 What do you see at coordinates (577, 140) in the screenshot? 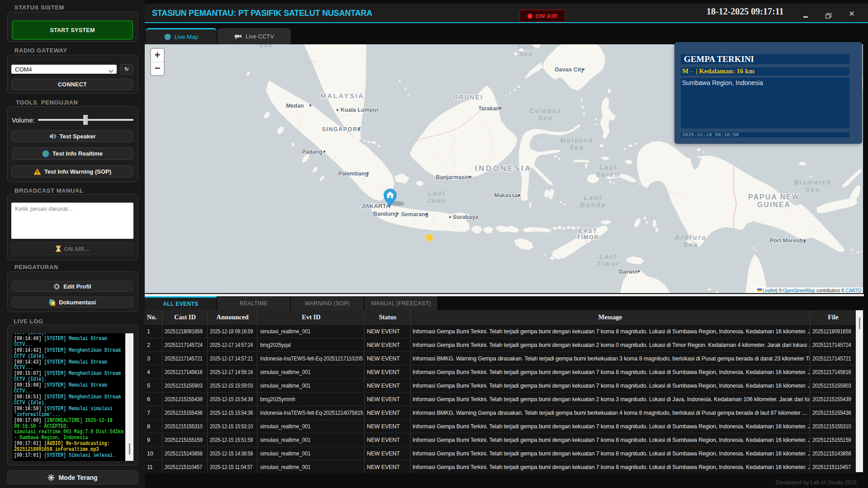
I see `svg-text: Molucca` at bounding box center [577, 140].